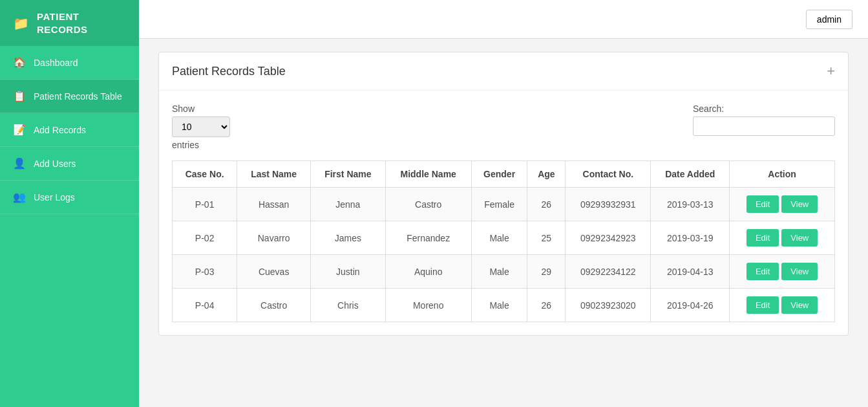 The width and height of the screenshot is (868, 407). What do you see at coordinates (764, 109) in the screenshot?
I see `search-label: Search:` at bounding box center [764, 109].